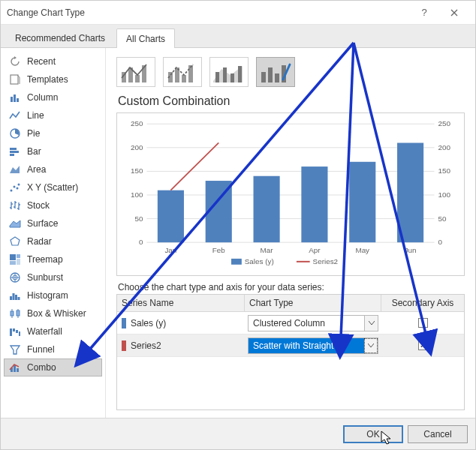  I want to click on sidebar-item-label: Bar, so click(35, 152).